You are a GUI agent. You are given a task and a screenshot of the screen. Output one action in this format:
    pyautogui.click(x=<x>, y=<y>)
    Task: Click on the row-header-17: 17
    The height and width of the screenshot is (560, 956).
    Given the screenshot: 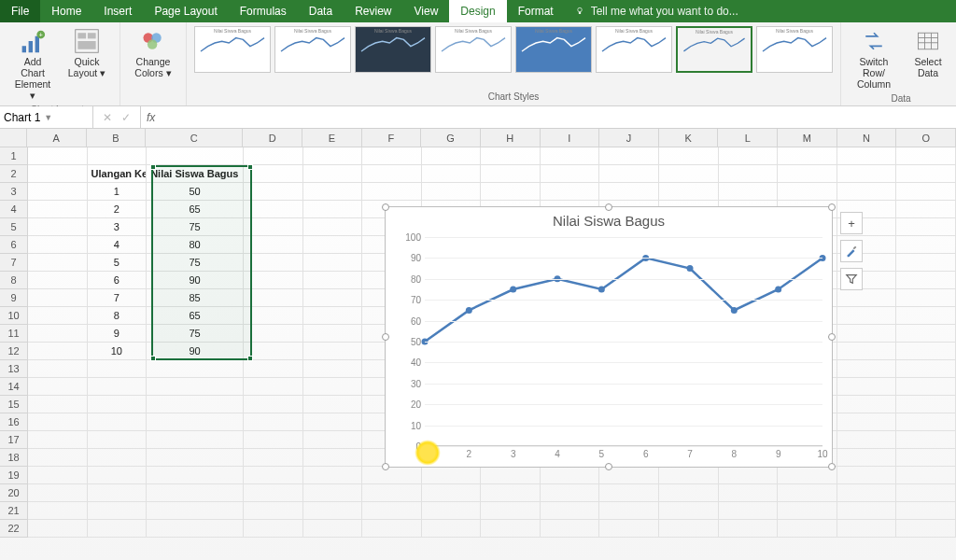 What is the action you would take?
    pyautogui.click(x=14, y=441)
    